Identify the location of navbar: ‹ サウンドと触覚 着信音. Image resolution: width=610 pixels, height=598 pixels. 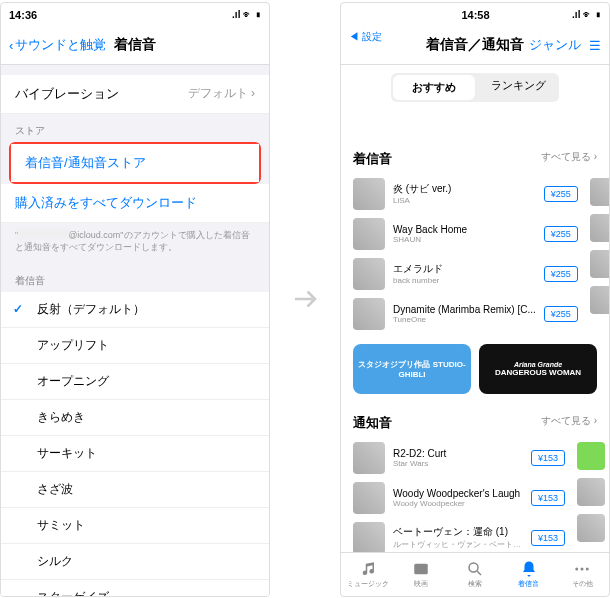
(135, 46).